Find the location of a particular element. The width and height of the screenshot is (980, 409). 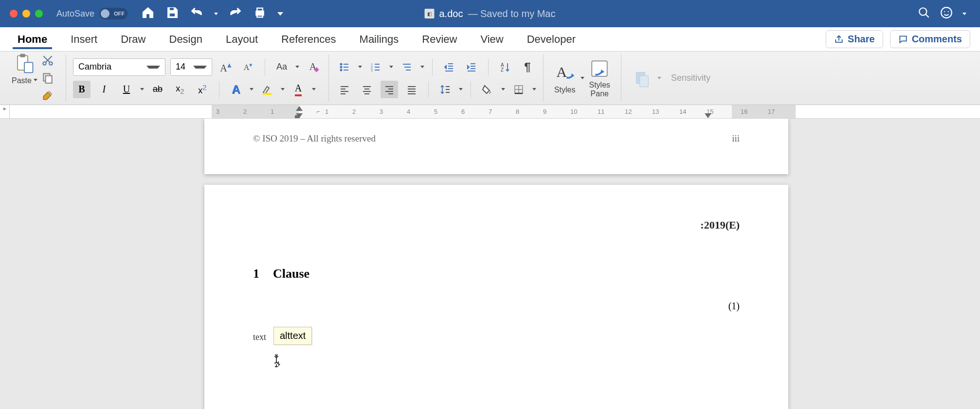

undo-icon is located at coordinates (197, 14).